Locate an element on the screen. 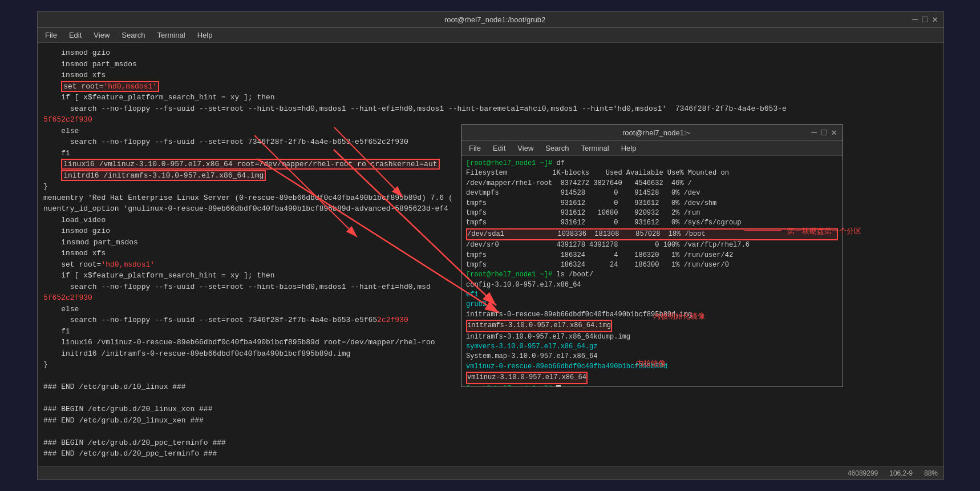  ls-initramfs-rescue: initramfs-0-rescue-89eb66dbdf0c40fba490b… is located at coordinates (652, 315).